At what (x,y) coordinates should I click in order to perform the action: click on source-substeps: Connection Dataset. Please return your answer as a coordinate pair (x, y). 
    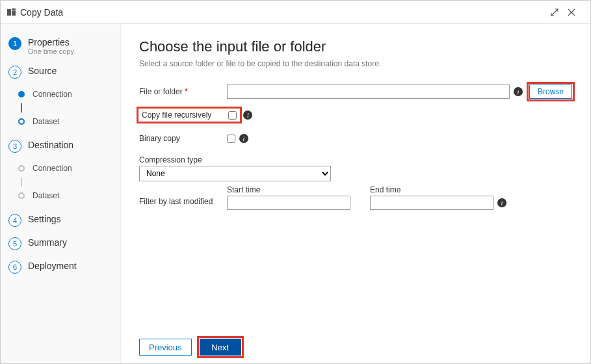
    Looking at the image, I should click on (64, 108).